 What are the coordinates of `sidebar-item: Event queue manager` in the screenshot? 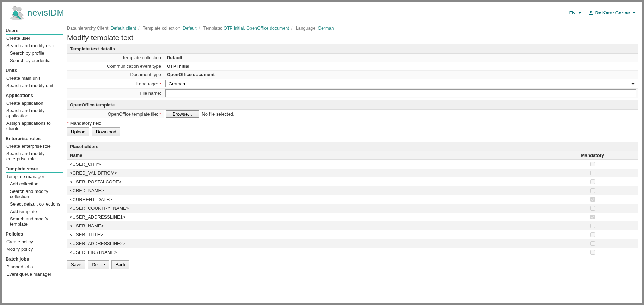 It's located at (35, 274).